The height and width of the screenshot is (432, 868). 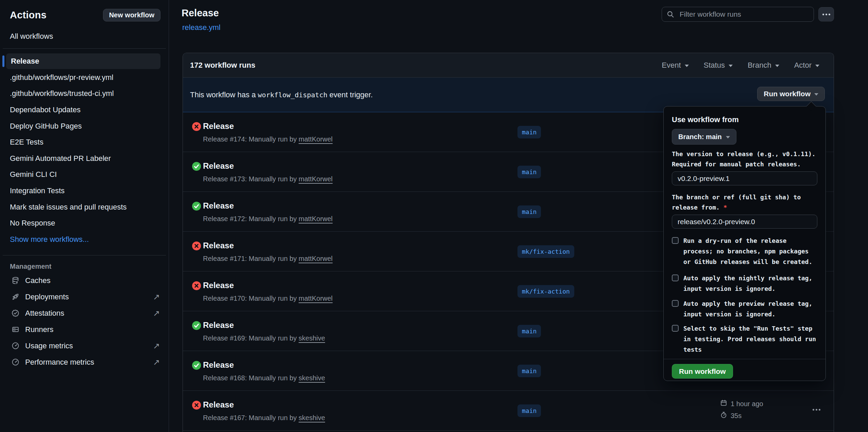 I want to click on sidebar-show-more-link: Show more workflows..., so click(x=84, y=239).